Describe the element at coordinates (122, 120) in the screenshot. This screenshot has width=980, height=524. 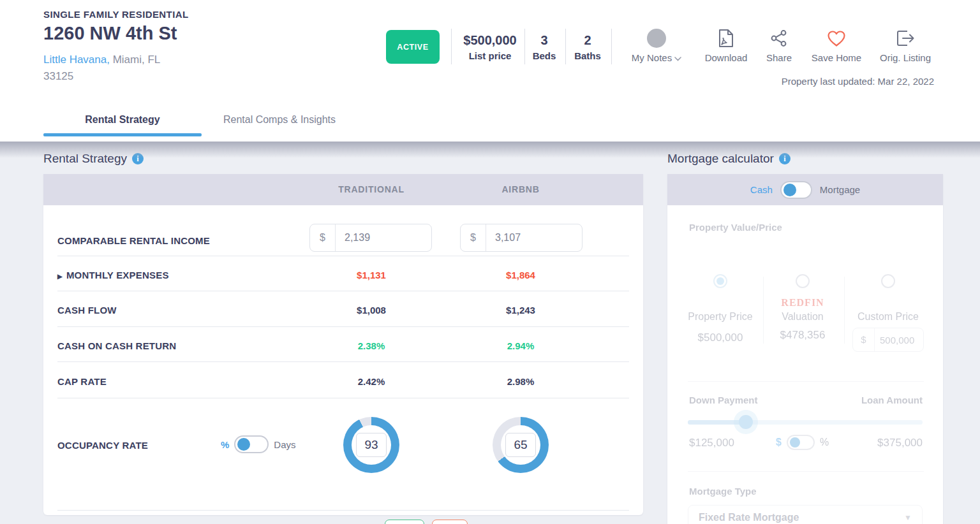
I see `tab-rental-strategy: Rental Strategy` at that location.